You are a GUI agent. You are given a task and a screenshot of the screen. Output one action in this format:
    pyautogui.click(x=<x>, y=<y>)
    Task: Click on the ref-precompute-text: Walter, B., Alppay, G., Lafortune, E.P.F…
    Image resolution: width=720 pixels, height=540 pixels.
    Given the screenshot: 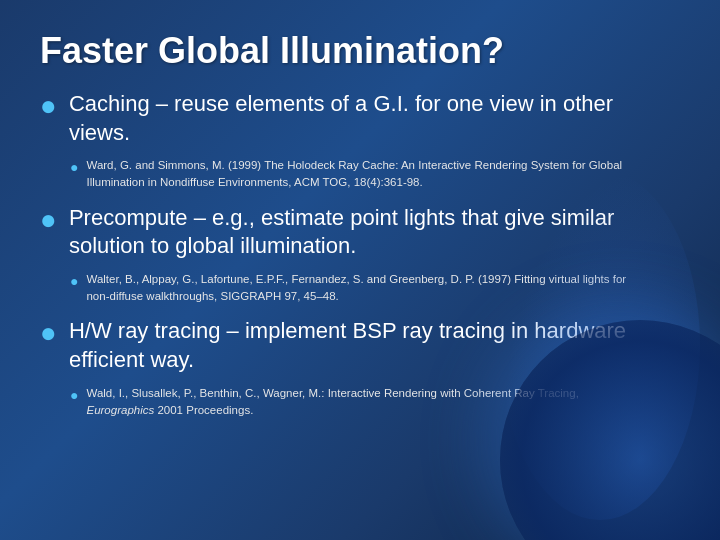 What is the action you would take?
    pyautogui.click(x=366, y=288)
    